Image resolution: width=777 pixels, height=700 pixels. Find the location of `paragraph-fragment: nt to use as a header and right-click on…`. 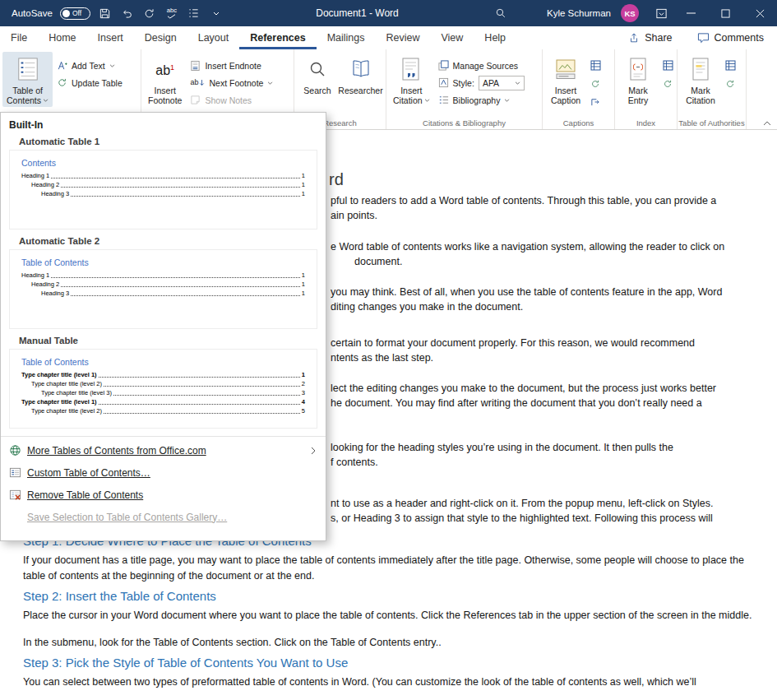

paragraph-fragment: nt to use as a header and right-click on… is located at coordinates (522, 503).